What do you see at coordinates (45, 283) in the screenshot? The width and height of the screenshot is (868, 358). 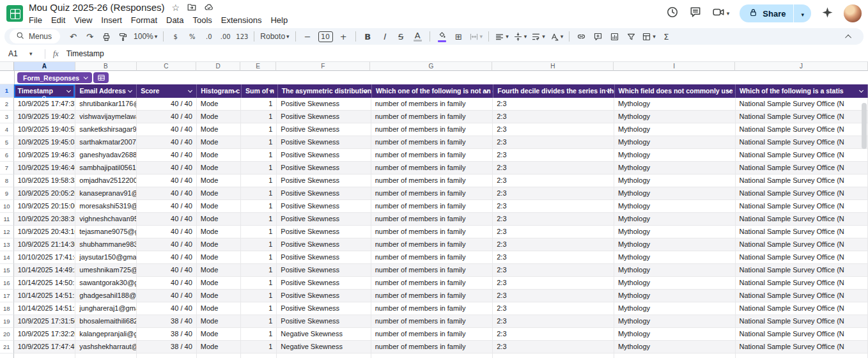 I see `cell-a16: 10/14/2025 14:50:12` at bounding box center [45, 283].